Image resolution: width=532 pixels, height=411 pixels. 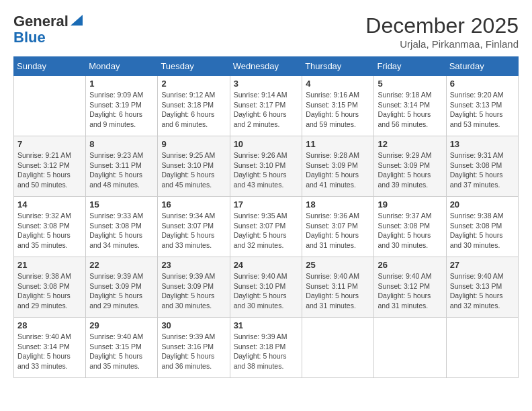 I want to click on day-info: Sunrise: 9:40 AM Sunset: 3:14 PM Dayligh…, so click(x=50, y=352).